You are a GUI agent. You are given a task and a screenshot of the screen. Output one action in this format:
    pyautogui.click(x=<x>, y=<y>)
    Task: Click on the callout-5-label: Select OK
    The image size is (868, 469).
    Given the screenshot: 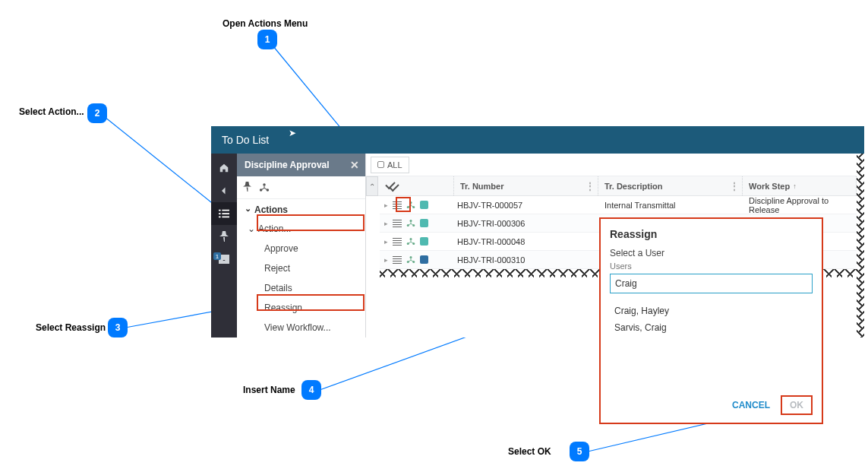 What is the action you would take?
    pyautogui.click(x=530, y=452)
    